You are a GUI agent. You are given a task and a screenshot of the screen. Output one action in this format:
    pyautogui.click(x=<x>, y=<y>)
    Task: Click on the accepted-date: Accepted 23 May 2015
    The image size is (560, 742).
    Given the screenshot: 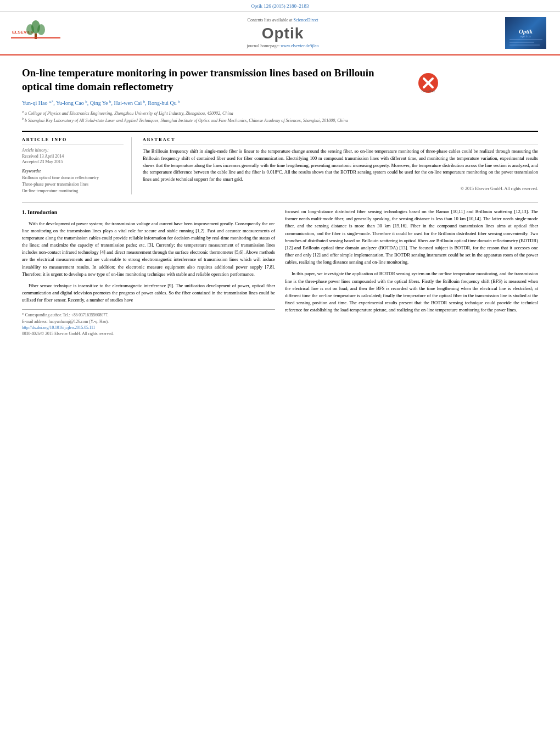 What is the action you would take?
    pyautogui.click(x=72, y=161)
    